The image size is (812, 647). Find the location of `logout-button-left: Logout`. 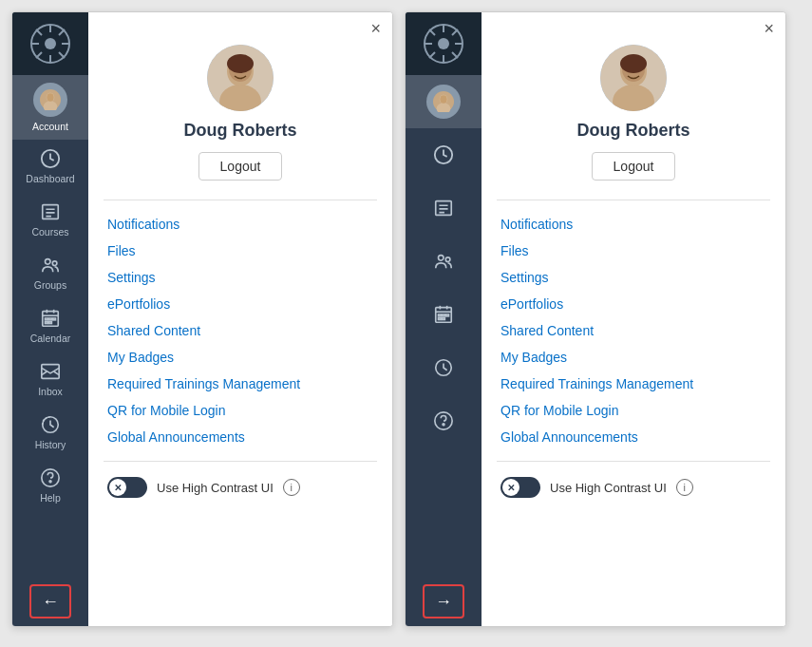

logout-button-left: Logout is located at coordinates (241, 166).